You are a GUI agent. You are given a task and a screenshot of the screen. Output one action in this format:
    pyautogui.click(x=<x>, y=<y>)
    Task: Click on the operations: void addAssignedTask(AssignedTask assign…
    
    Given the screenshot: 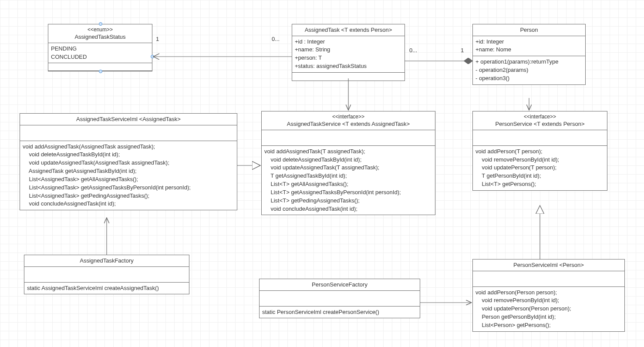 What is the action you would take?
    pyautogui.click(x=128, y=176)
    